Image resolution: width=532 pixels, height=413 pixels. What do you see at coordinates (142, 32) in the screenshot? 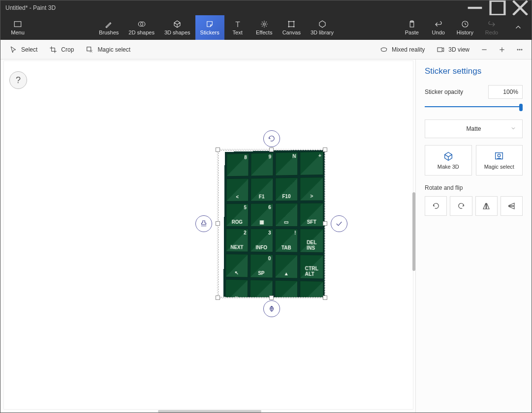
I see `2d-shapes-label: 2D shapes` at bounding box center [142, 32].